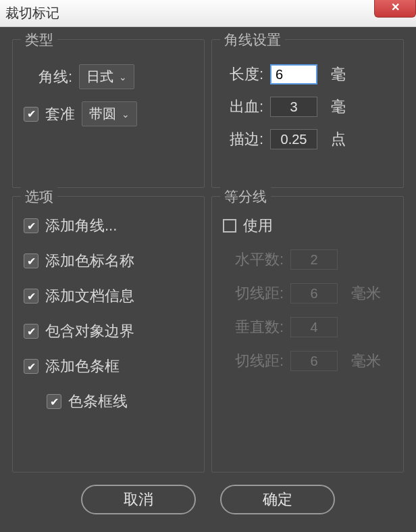 Image resolution: width=416 pixels, height=532 pixels. What do you see at coordinates (108, 366) in the screenshot?
I see `option-row: 添加色条框` at bounding box center [108, 366].